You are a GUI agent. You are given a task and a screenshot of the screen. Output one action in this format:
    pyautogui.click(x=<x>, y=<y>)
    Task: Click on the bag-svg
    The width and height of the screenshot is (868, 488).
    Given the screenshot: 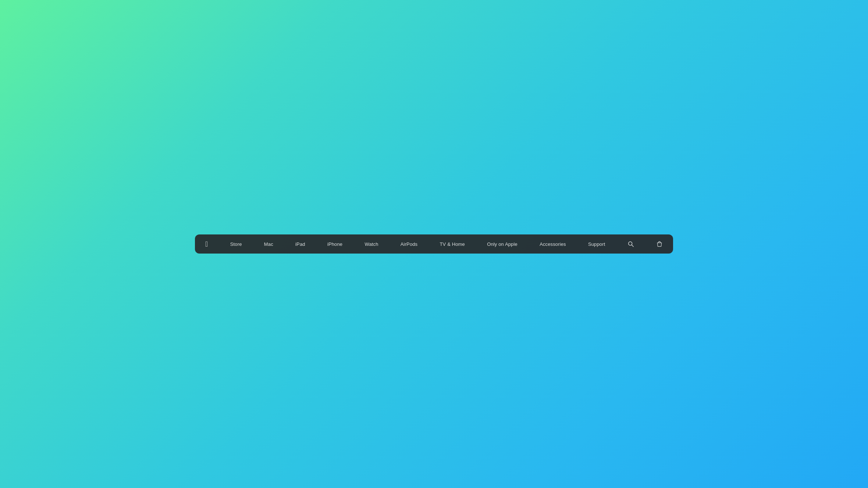 What is the action you would take?
    pyautogui.click(x=659, y=244)
    